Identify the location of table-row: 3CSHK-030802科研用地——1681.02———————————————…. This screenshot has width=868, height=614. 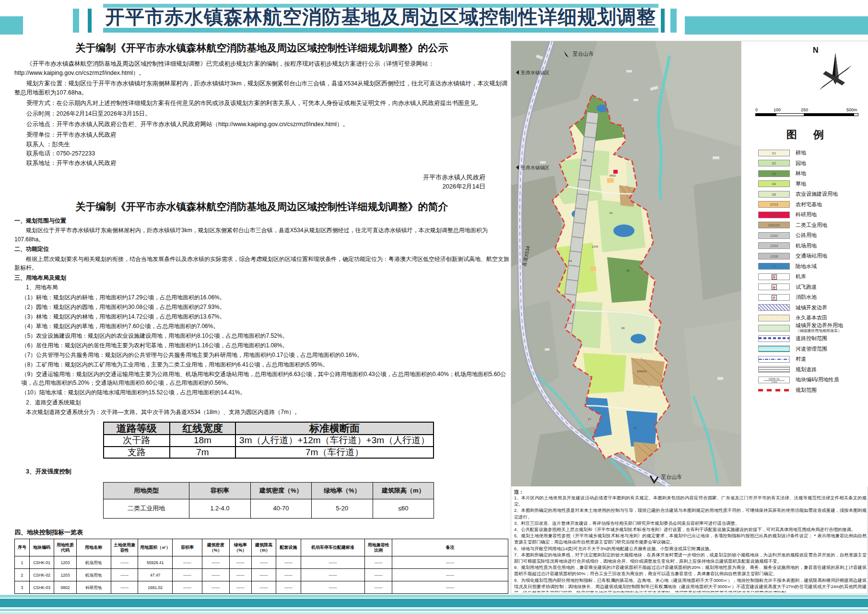
(262, 588).